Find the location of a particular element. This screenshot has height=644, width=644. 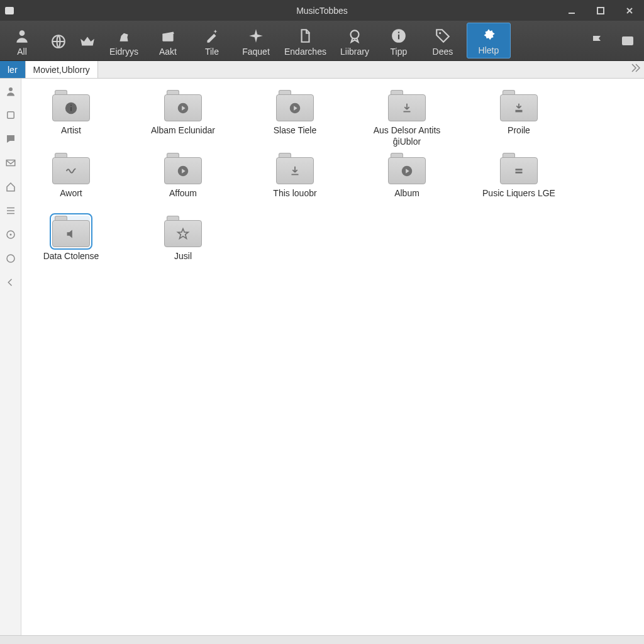

status-bar is located at coordinates (322, 640).